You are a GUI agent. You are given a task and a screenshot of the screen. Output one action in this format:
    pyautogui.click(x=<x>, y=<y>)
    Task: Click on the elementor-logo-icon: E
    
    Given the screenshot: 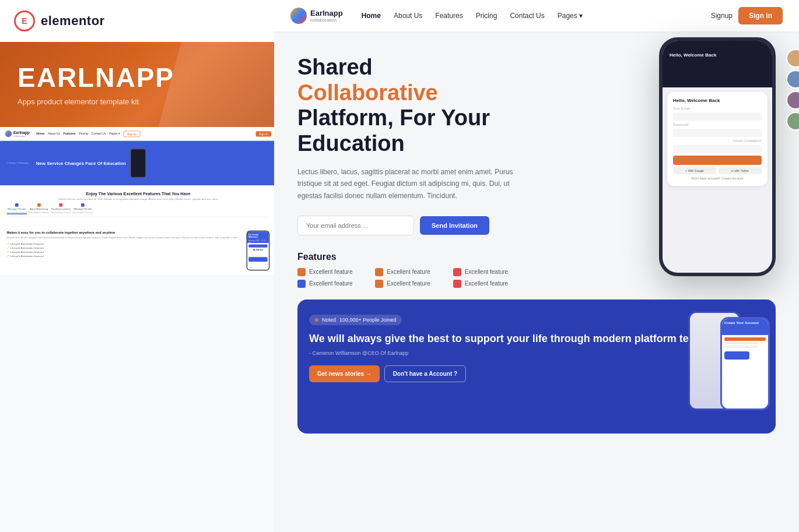 What is the action you would take?
    pyautogui.click(x=24, y=21)
    